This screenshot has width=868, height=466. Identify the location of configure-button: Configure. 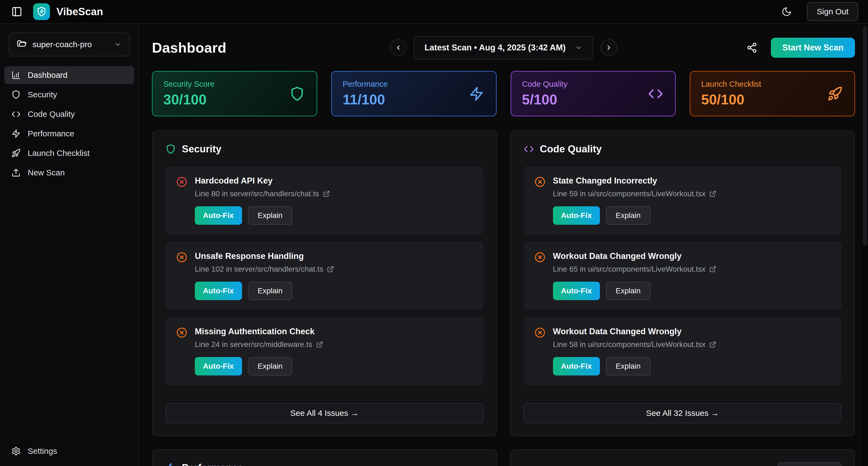
(810, 464).